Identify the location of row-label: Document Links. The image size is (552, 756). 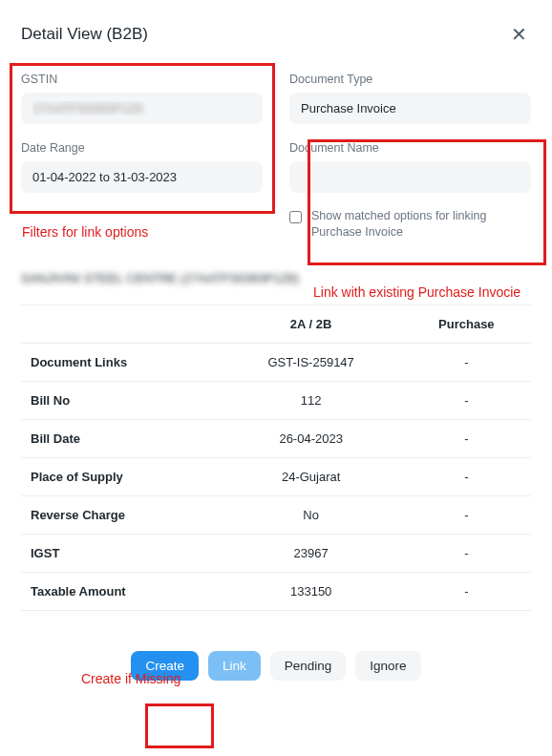
(120, 362).